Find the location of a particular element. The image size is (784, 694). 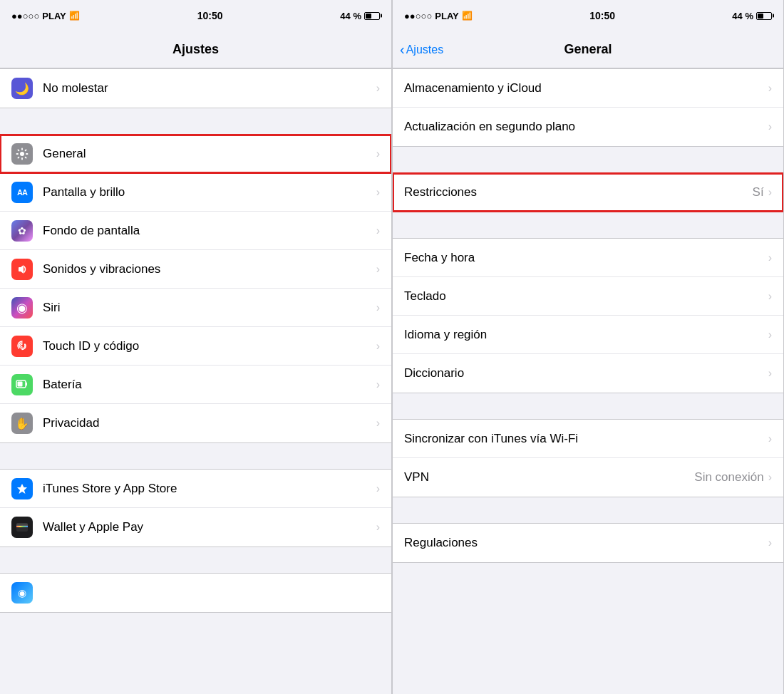

row-no-molestar: 🌙 No molestar › is located at coordinates (195, 88).